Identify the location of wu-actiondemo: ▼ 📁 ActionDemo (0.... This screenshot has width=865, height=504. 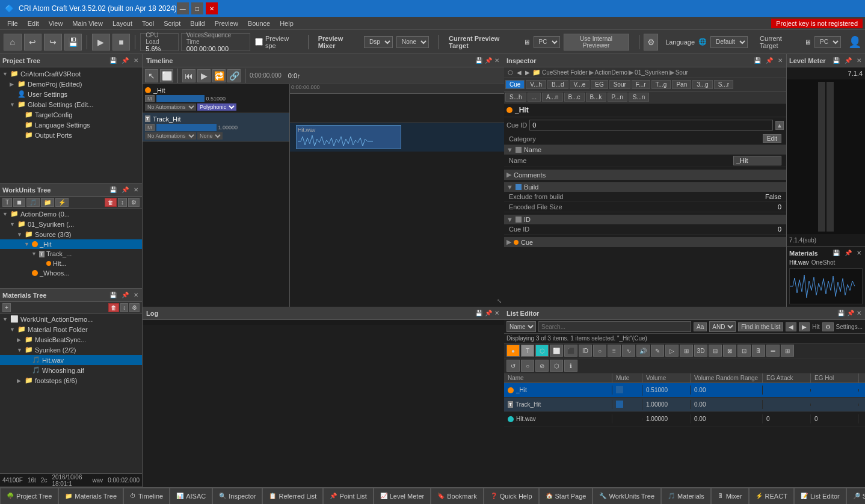
(71, 214).